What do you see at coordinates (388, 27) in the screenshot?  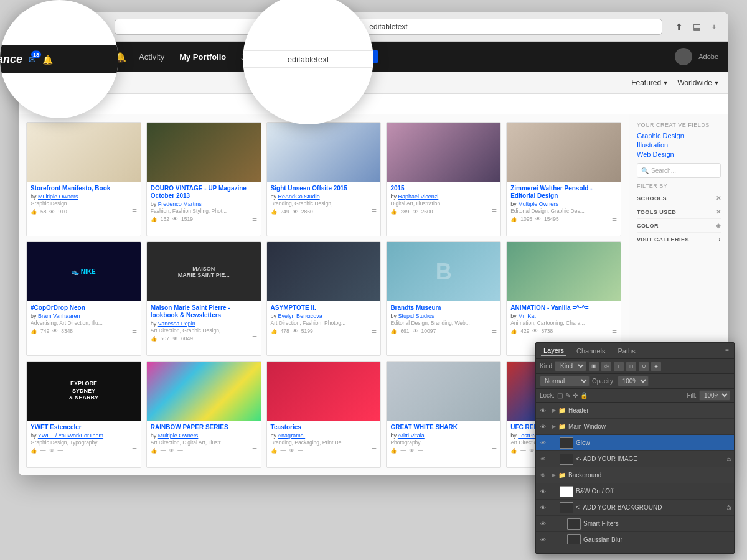 I see `address-bar` at bounding box center [388, 27].